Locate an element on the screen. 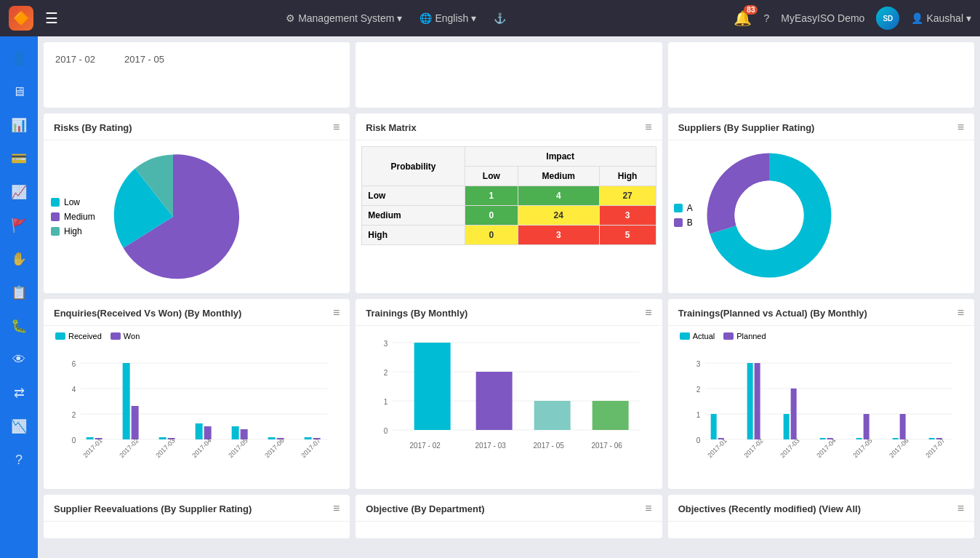 Image resolution: width=980 pixels, height=558 pixels. svg-text: 2017-05 is located at coordinates (862, 448).